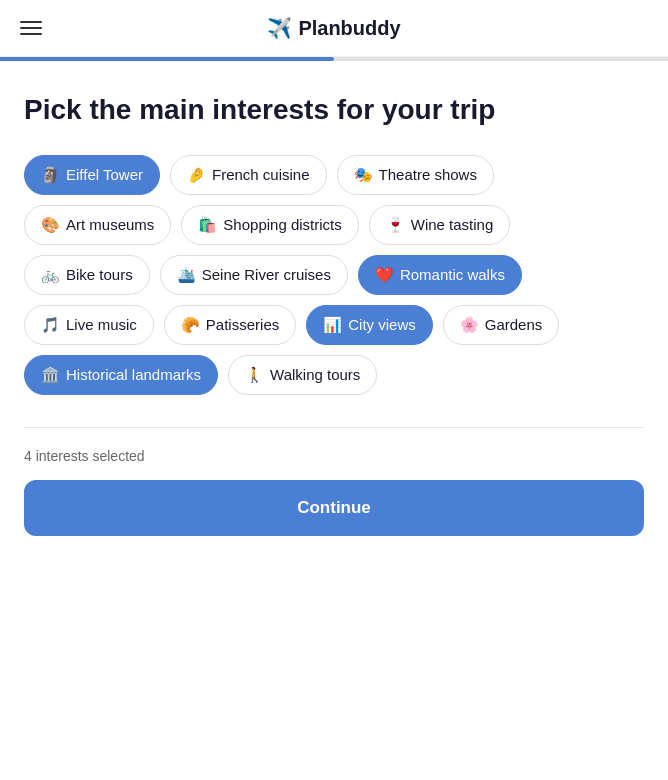  Describe the element at coordinates (396, 225) in the screenshot. I see `wine-tasting-emoji: 🍷` at that location.